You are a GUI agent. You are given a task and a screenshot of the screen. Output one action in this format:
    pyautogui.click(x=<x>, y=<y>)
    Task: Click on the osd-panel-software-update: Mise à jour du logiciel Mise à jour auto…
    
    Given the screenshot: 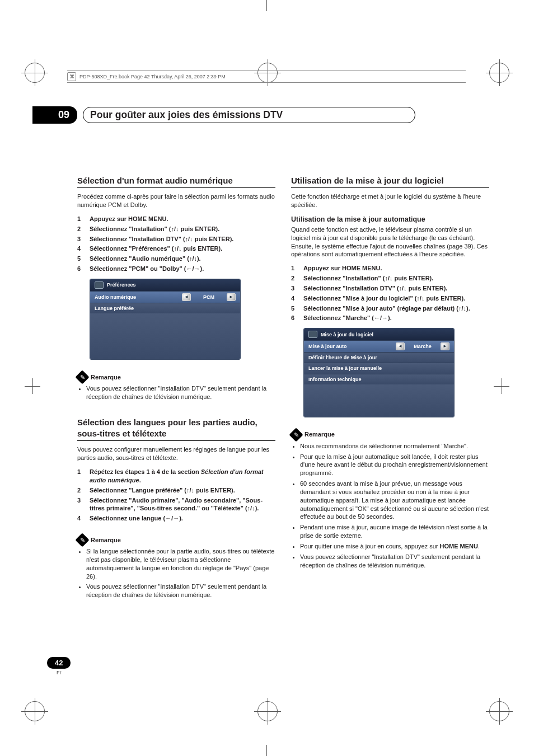 What is the action you would take?
    pyautogui.click(x=379, y=373)
    